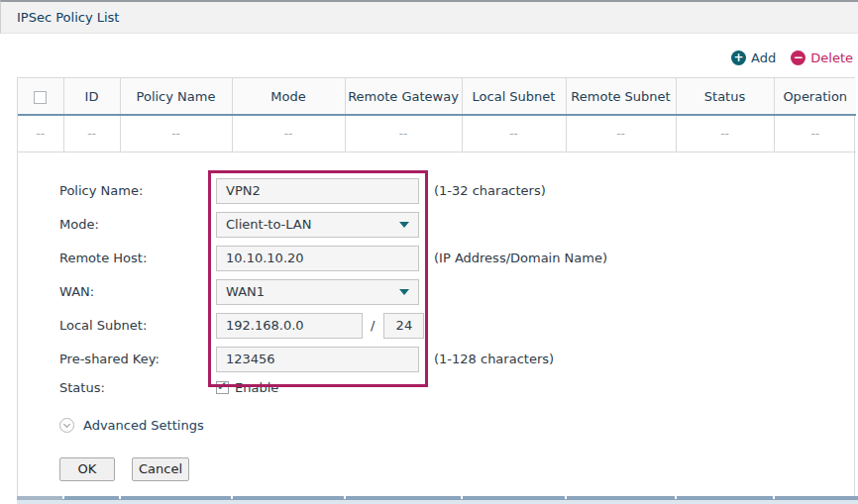 Image resolution: width=858 pixels, height=504 pixels. What do you see at coordinates (257, 388) in the screenshot?
I see `enable-checkbox-label: Enable` at bounding box center [257, 388].